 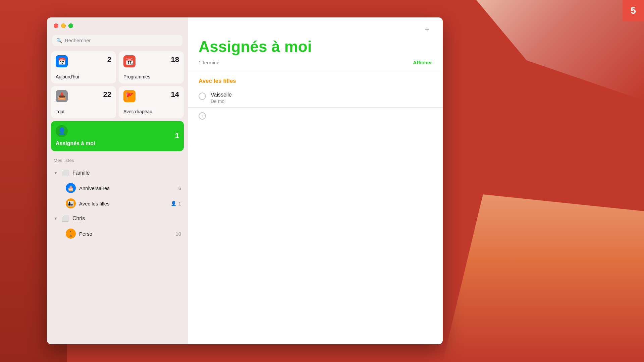 What do you see at coordinates (129, 96) in the screenshot?
I see `flagged-icon: 🚩` at bounding box center [129, 96].